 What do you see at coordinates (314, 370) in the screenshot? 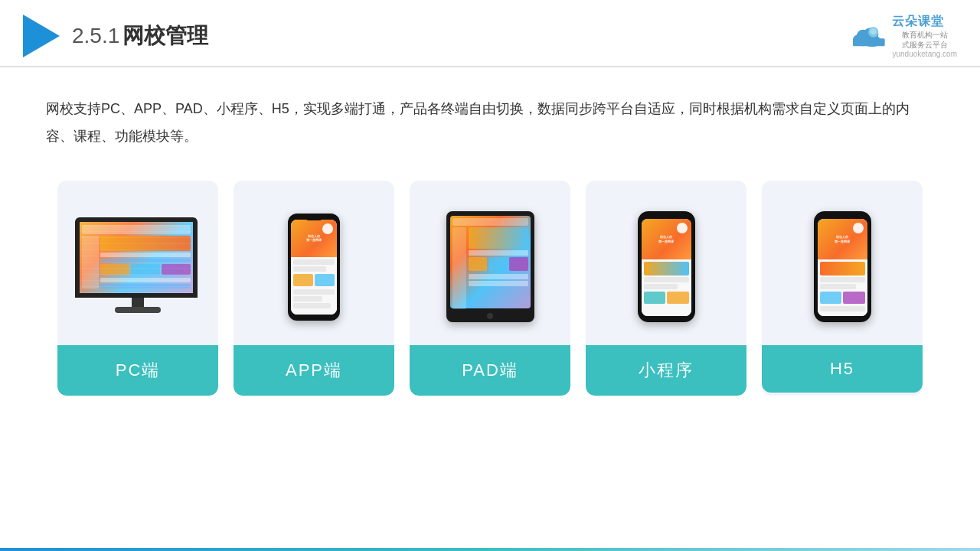
I see `card-app-label: APP端` at bounding box center [314, 370].